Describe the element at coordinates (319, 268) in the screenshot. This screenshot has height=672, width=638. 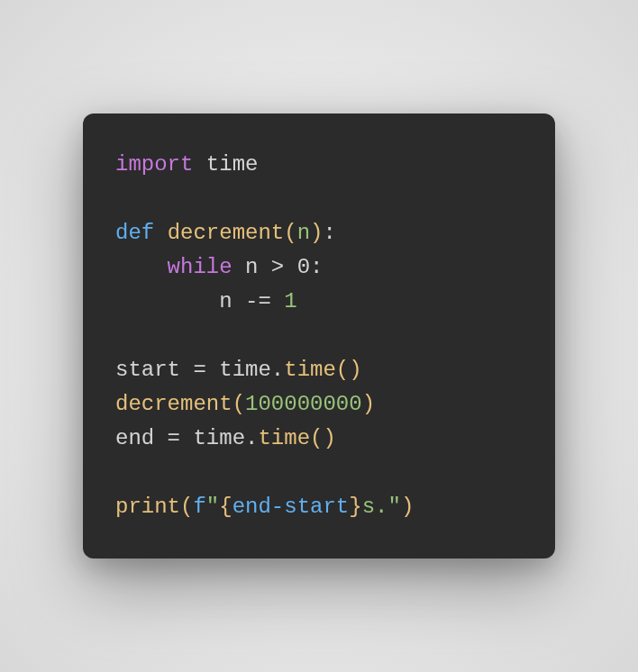
I see `code-line-4: while n > 0:` at that location.